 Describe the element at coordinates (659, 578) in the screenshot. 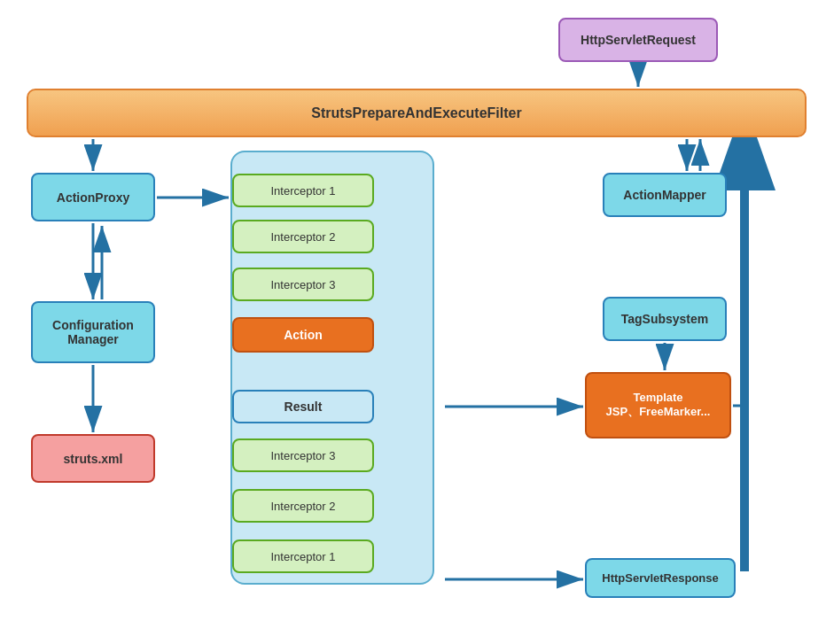

I see `http-response-label: HttpServletResponse` at that location.